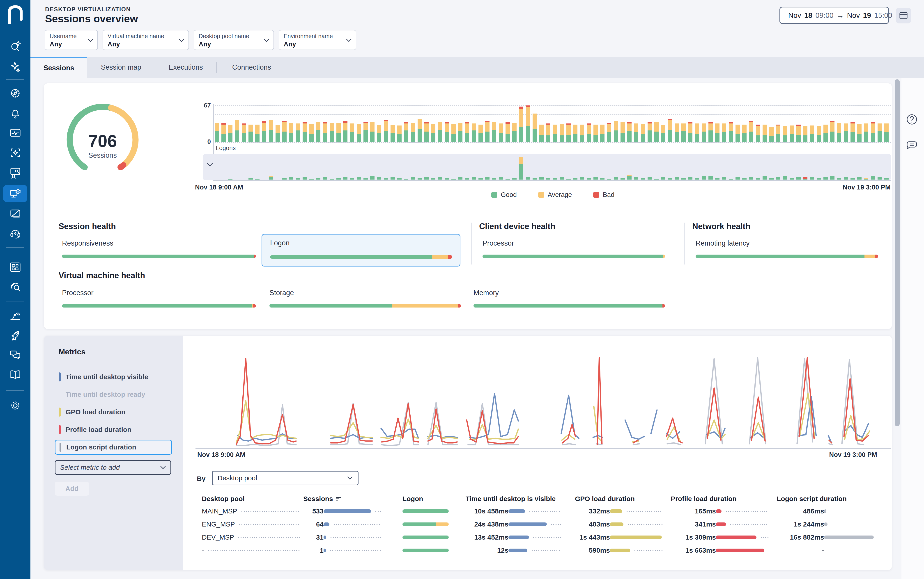 The image size is (924, 579). What do you see at coordinates (15, 355) in the screenshot?
I see `sidebar-item-engage` at bounding box center [15, 355].